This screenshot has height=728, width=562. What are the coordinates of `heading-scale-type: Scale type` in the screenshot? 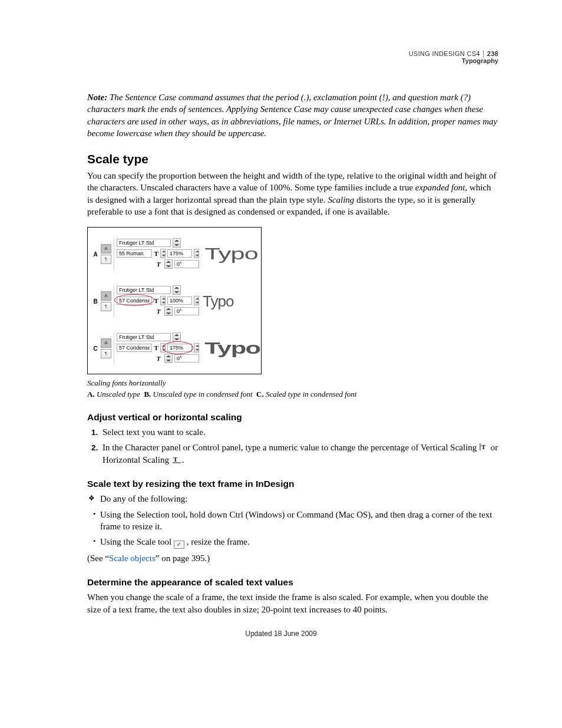 It's located at (293, 159).